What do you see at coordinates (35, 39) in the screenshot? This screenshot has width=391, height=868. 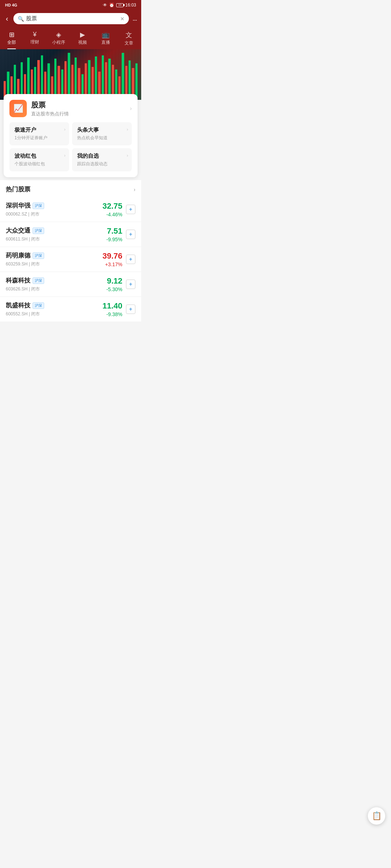 I see `tab-wealth: ¥ 理财` at bounding box center [35, 39].